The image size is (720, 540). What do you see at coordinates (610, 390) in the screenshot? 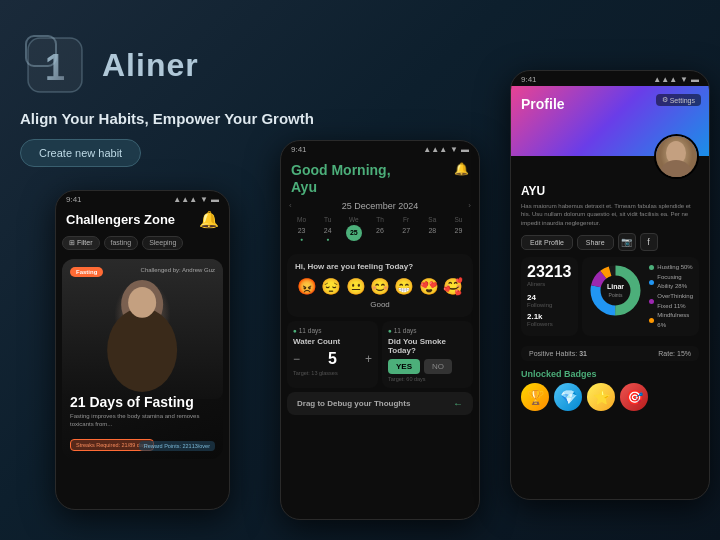
I see `unlocked-badges-section: Unlocked Badges 🏆 💎 ⭐ 🎯` at bounding box center [610, 390].